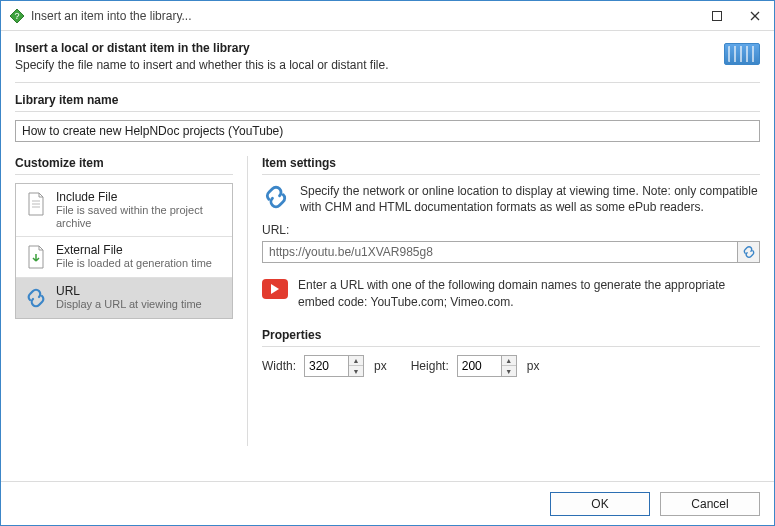 The height and width of the screenshot is (526, 775). I want to click on app-icon: ?, so click(17, 16).